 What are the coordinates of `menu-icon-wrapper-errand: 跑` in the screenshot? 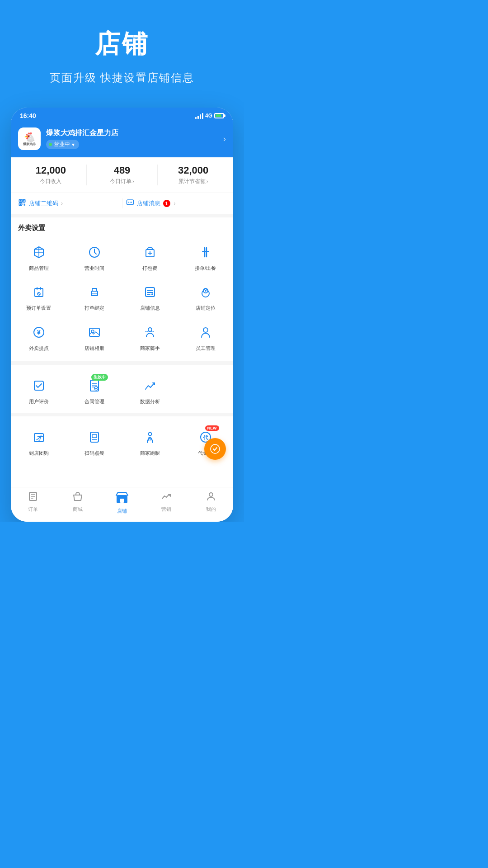 It's located at (150, 437).